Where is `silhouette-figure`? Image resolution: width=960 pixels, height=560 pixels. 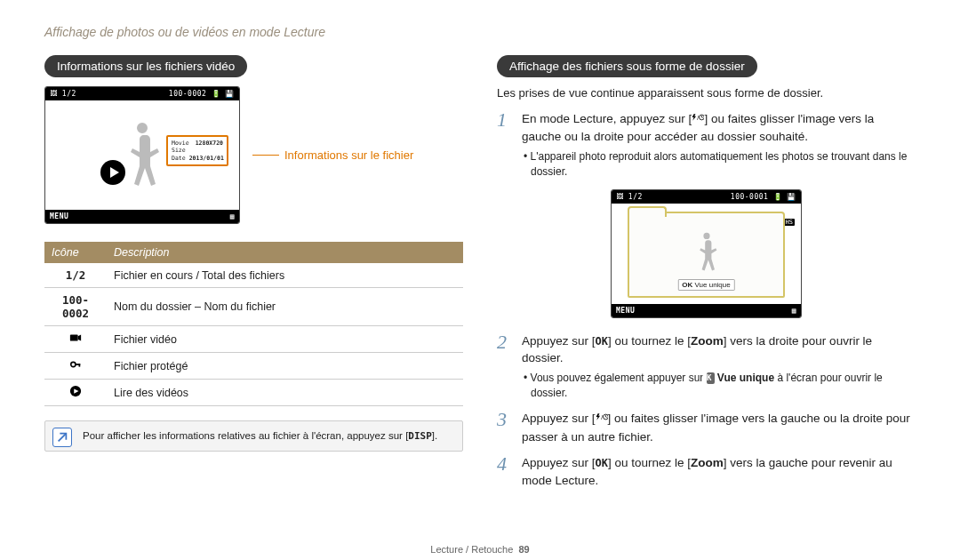
silhouette-figure is located at coordinates (142, 156).